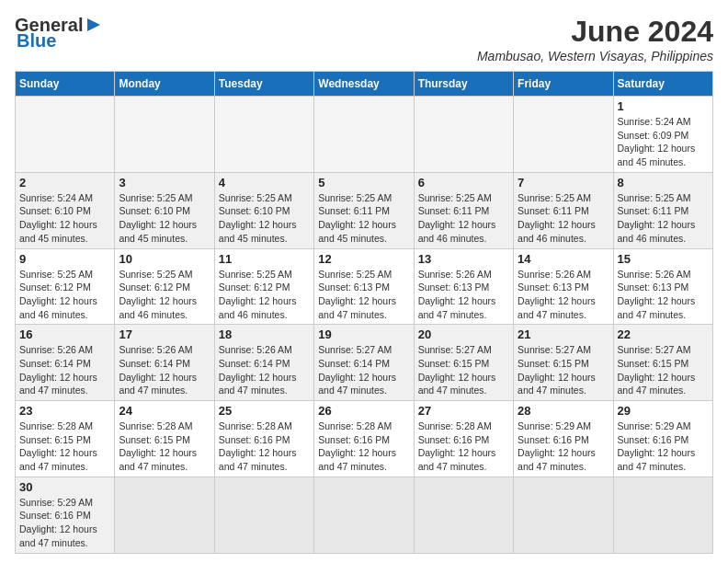 The image size is (728, 563). I want to click on calendar-cell: 18Sunrise: 5:26 AM Sunset: 6:14 PM Dayli…, so click(264, 362).